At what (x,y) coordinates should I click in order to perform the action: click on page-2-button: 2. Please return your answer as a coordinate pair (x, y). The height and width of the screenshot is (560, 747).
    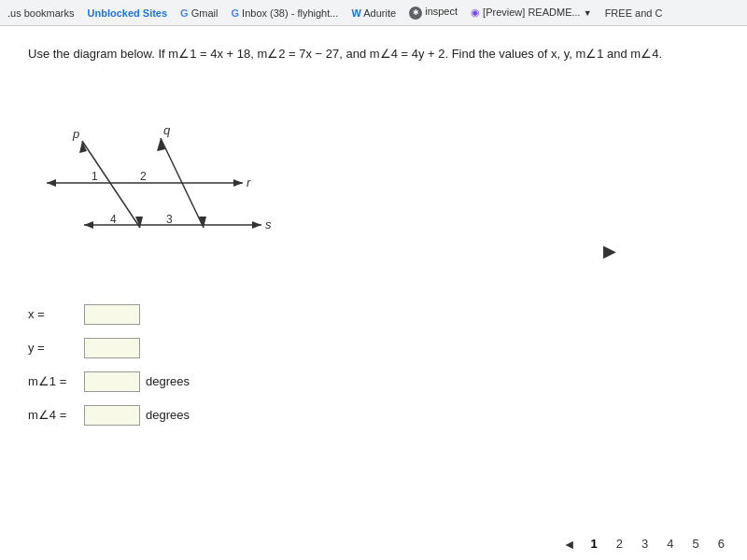
    Looking at the image, I should click on (620, 543).